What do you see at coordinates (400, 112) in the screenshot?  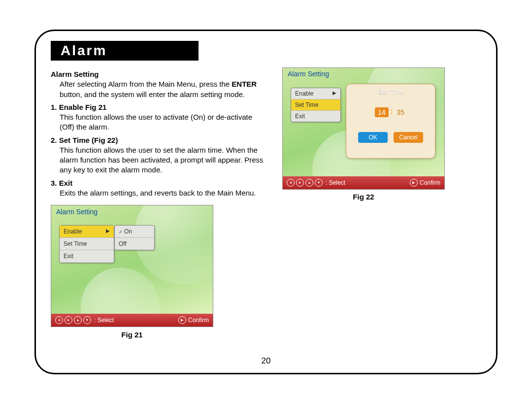 I see `fig22-time-minute: 35` at bounding box center [400, 112].